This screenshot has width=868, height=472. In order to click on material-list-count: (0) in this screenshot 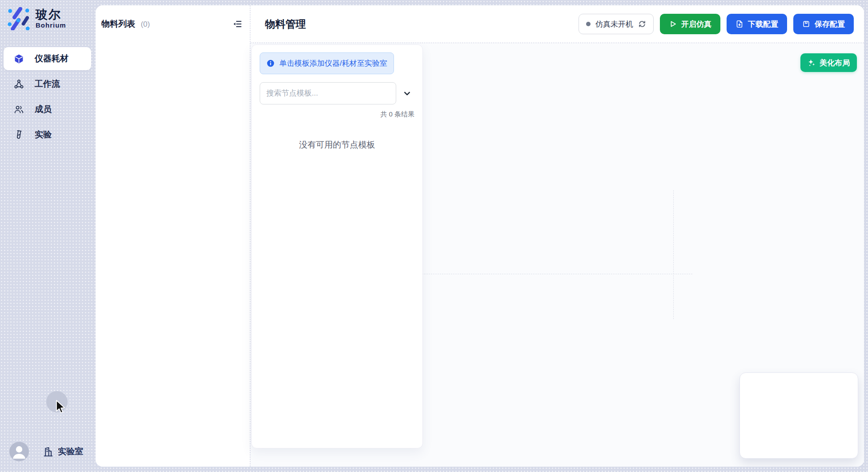, I will do `click(145, 24)`.